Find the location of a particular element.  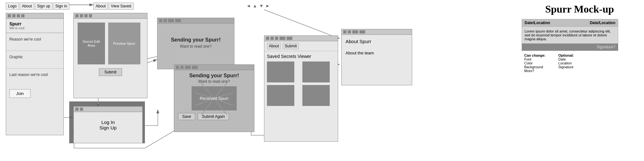

mockup-title: Spurr Mock-up is located at coordinates (580, 9).